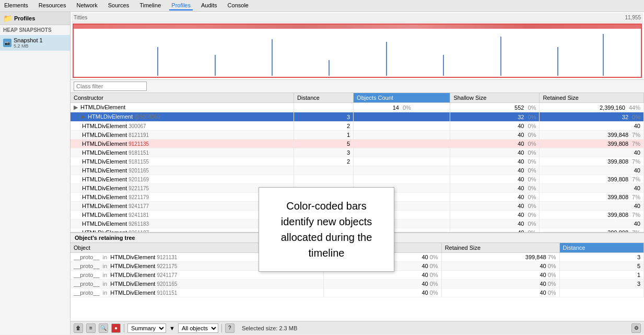 Image resolution: width=644 pixels, height=335 pixels. Describe the element at coordinates (238, 6) in the screenshot. I see `menu-console: Console` at that location.